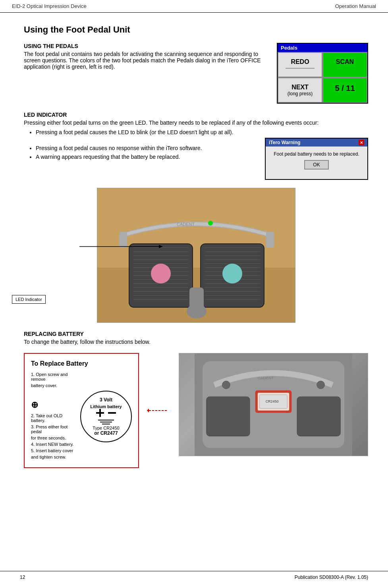  I want to click on battery-arrow-container, so click(159, 411).